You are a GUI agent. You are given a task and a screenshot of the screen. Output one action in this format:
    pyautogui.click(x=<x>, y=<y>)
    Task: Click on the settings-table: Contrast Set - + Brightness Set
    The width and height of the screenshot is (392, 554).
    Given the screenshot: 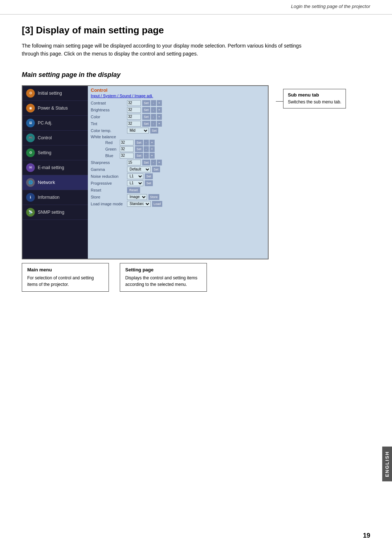 What is the action you would take?
    pyautogui.click(x=178, y=179)
    